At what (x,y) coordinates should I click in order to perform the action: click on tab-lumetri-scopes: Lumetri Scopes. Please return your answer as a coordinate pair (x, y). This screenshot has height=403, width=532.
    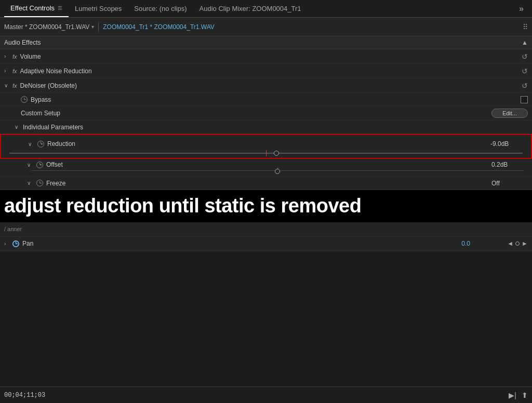
    Looking at the image, I should click on (98, 8).